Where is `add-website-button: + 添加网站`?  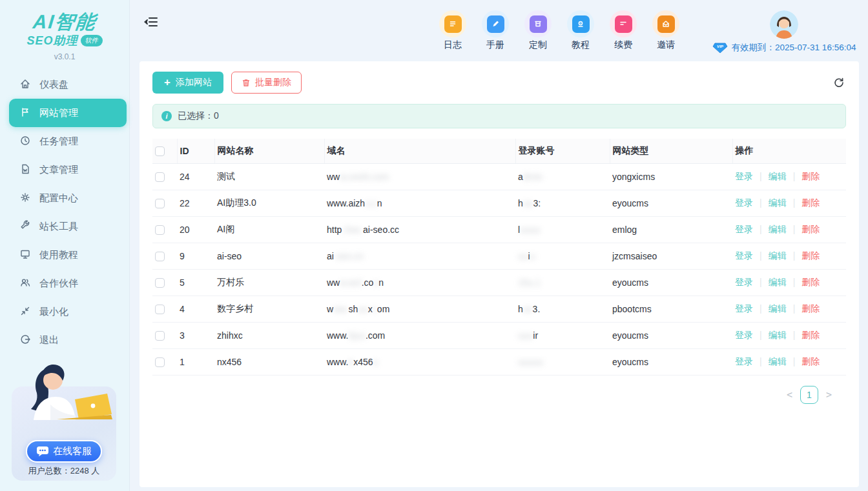 add-website-button: + 添加网站 is located at coordinates (188, 83).